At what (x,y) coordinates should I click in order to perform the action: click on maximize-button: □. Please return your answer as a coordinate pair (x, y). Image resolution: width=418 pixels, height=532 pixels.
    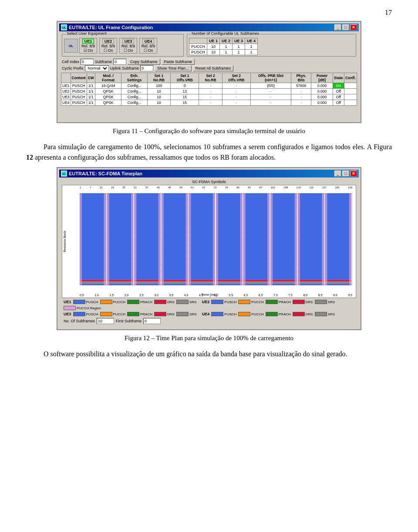
    Looking at the image, I should click on (346, 27).